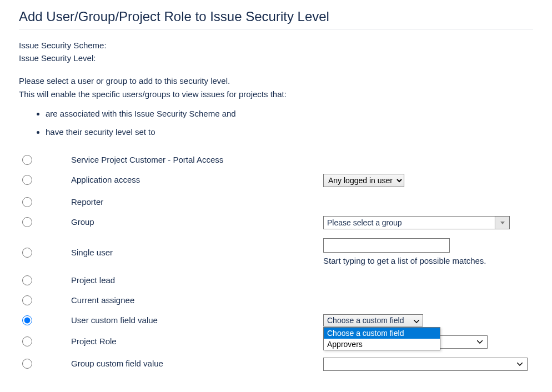 The width and height of the screenshot is (552, 392). What do you see at coordinates (276, 46) in the screenshot?
I see `scheme-label: Issue Security Scheme:` at bounding box center [276, 46].